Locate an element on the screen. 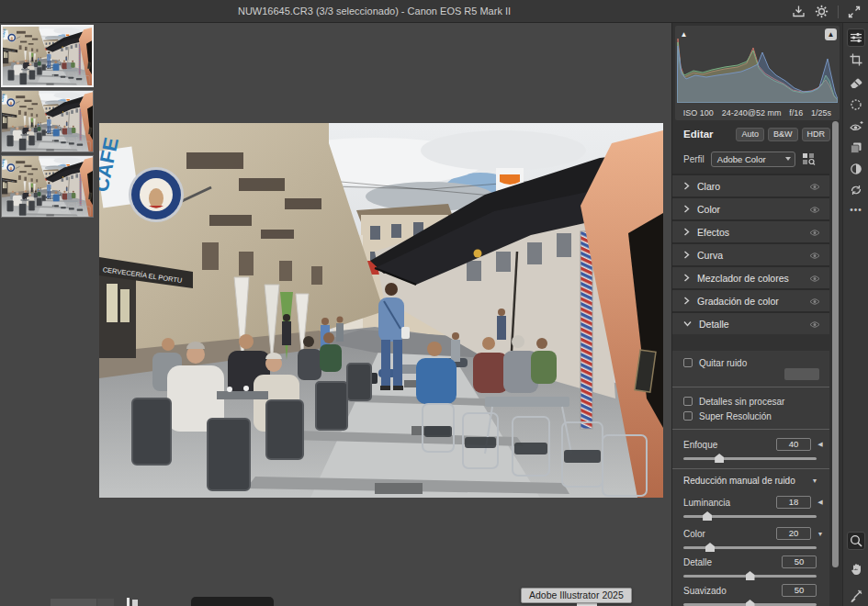 The image size is (868, 606). enfoque-slider is located at coordinates (750, 459).